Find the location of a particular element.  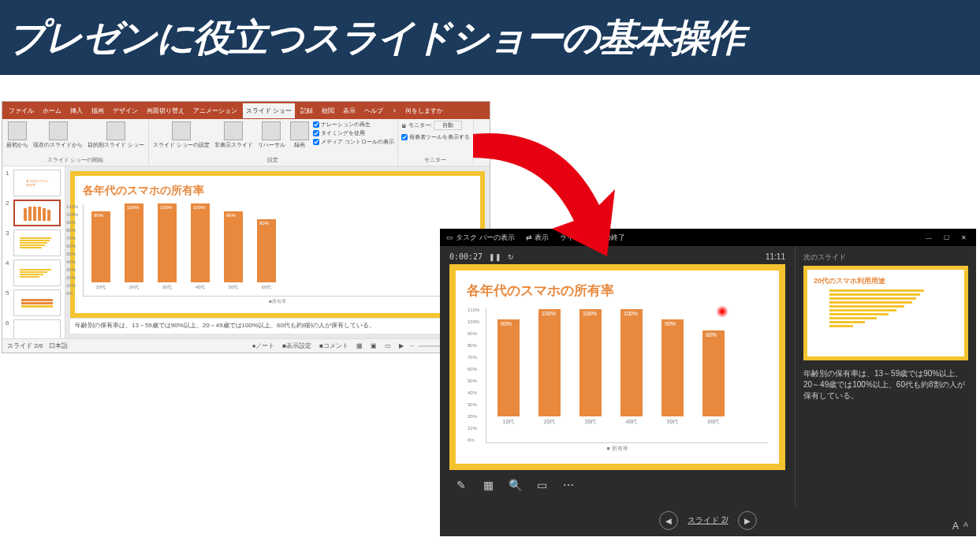

next-slide-button: ▶ is located at coordinates (747, 520).